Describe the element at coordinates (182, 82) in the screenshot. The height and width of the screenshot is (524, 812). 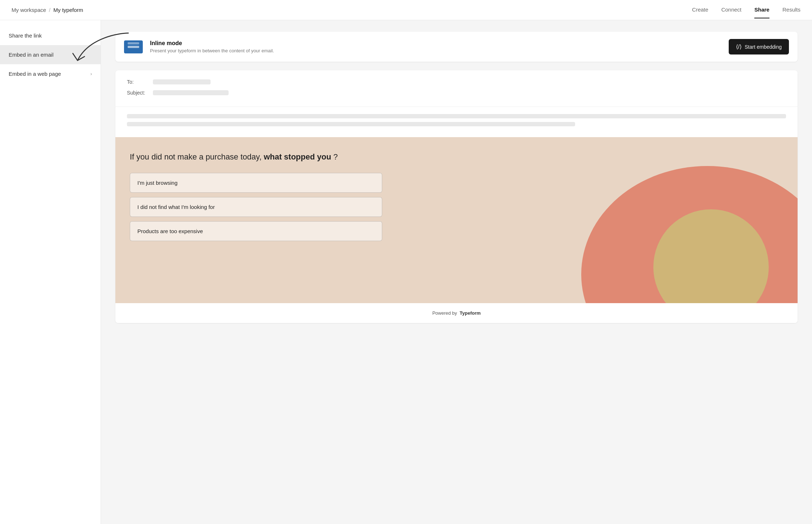
I see `email-to-value` at that location.